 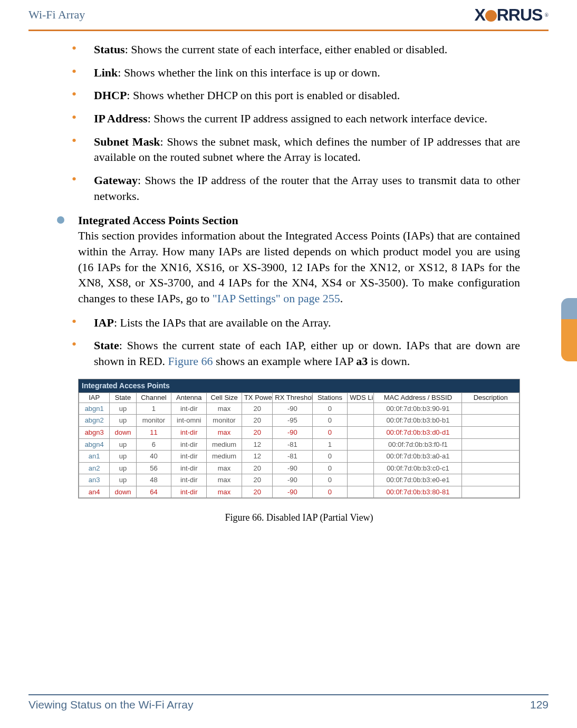 What do you see at coordinates (418, 444) in the screenshot?
I see `table-cell: 00:0f:7d:0b:b3:f0-f1` at bounding box center [418, 444].